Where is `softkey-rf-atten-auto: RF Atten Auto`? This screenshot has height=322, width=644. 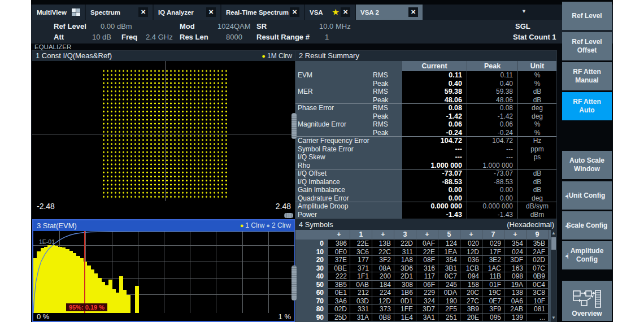
softkey-rf-atten-auto: RF Atten Auto is located at coordinates (587, 106).